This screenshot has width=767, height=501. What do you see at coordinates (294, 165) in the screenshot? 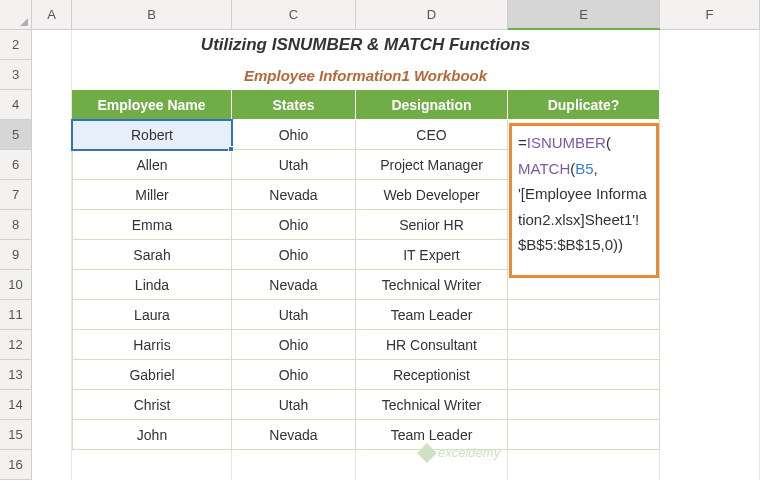
I see `cell-C6: Utah` at bounding box center [294, 165].